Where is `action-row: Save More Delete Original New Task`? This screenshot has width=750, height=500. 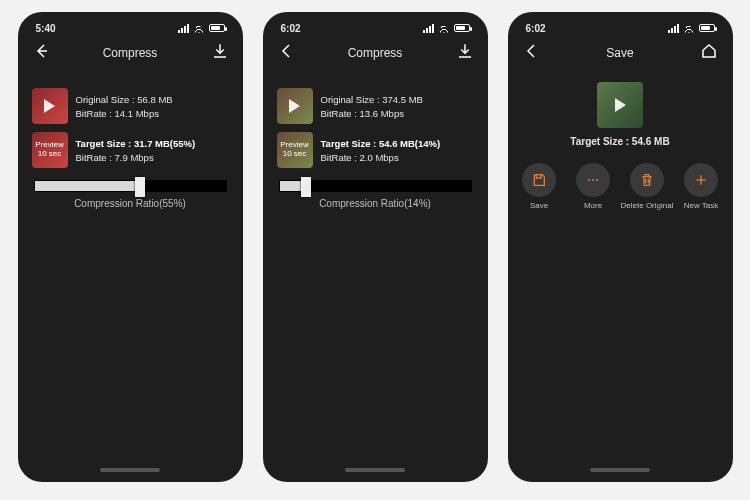
action-row: Save More Delete Original New Task is located at coordinates (620, 186).